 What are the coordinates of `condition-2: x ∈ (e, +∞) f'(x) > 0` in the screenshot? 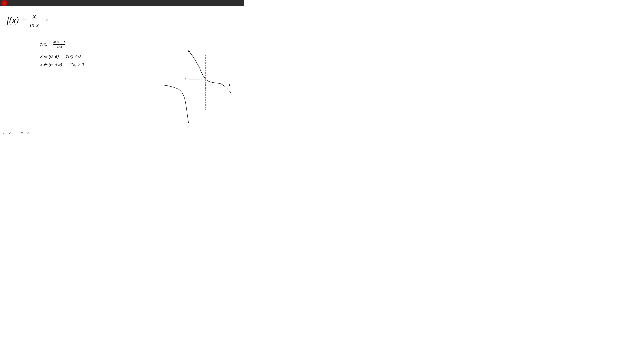 It's located at (62, 64).